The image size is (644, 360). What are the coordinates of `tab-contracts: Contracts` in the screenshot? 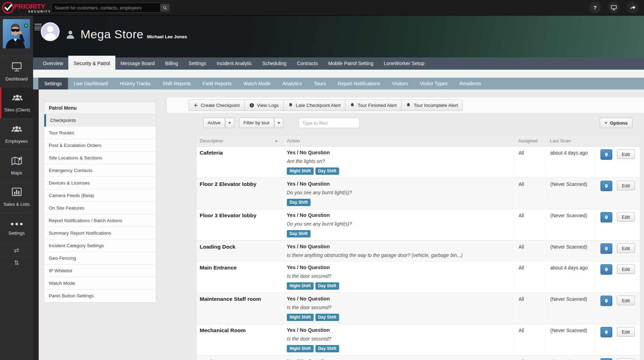 It's located at (307, 63).